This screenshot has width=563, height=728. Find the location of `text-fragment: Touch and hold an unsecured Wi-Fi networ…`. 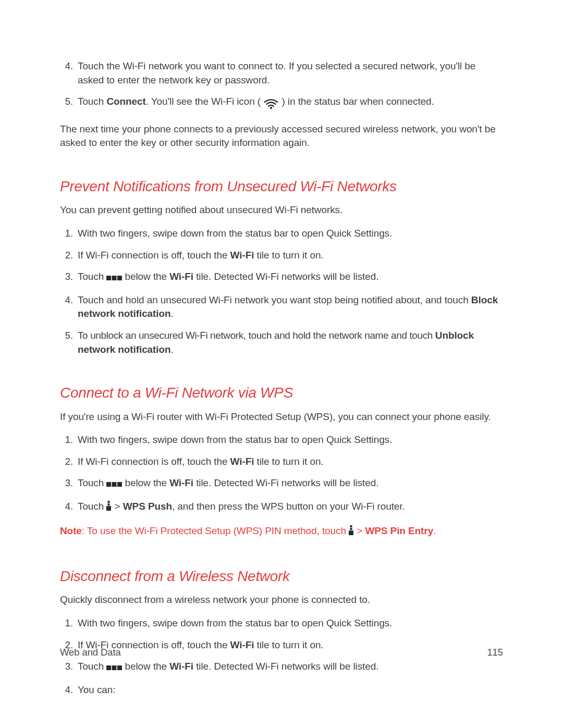

text-fragment: Touch and hold an unsecured Wi-Fi networ… is located at coordinates (274, 300).